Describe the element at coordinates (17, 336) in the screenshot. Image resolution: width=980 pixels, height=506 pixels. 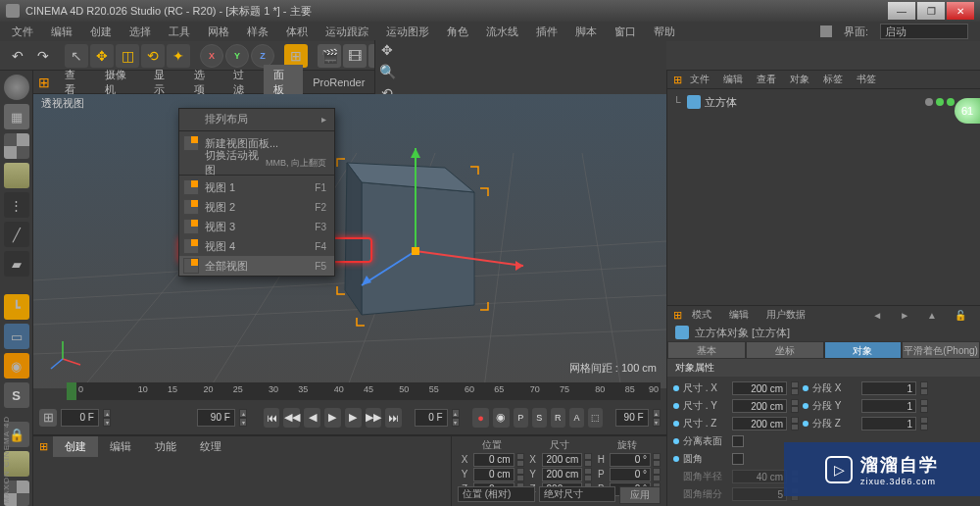
I see `viewport-solo-button: ▭` at that location.